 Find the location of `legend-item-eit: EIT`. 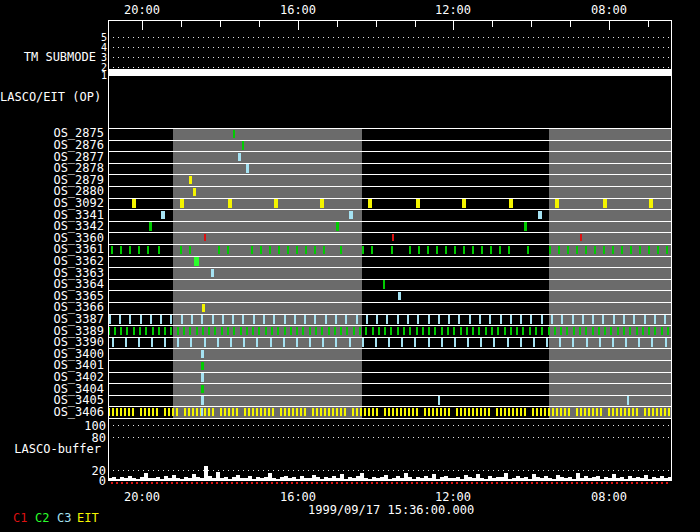

legend-item-eit: EIT is located at coordinates (88, 518).